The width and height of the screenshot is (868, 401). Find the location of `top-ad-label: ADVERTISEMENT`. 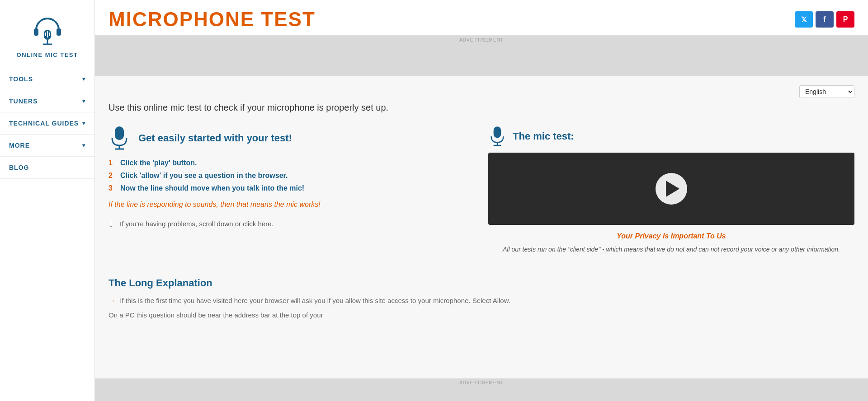

top-ad-label: ADVERTISEMENT is located at coordinates (481, 40).